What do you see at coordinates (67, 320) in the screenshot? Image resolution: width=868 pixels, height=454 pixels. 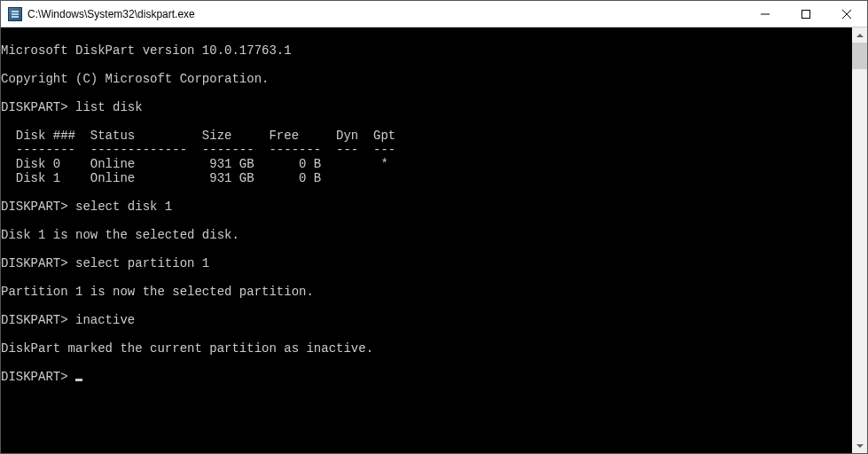 I see `console-line: DISKPART> inactive` at bounding box center [67, 320].